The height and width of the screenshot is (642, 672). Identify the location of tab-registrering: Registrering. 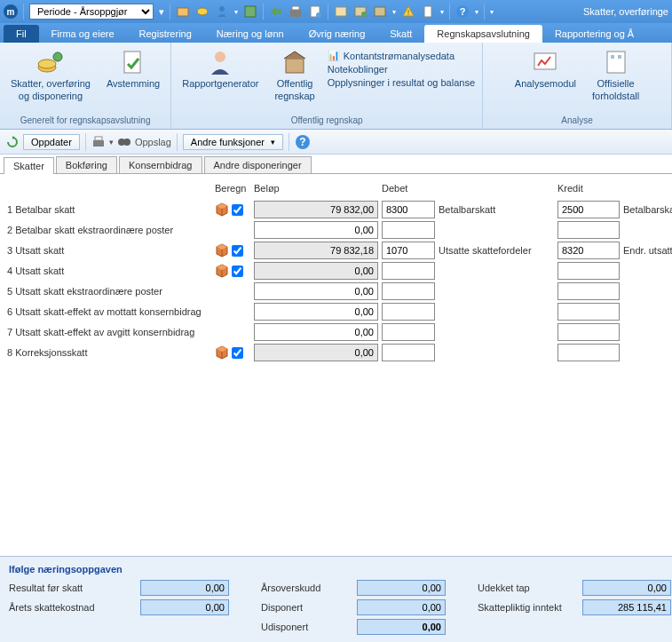
(165, 34).